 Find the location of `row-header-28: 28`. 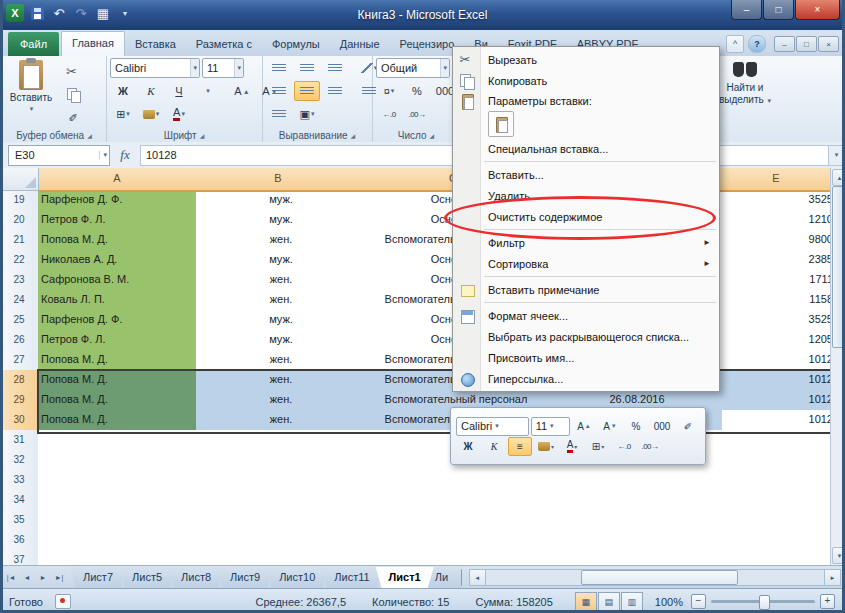

row-header-28: 28 is located at coordinates (20, 380).